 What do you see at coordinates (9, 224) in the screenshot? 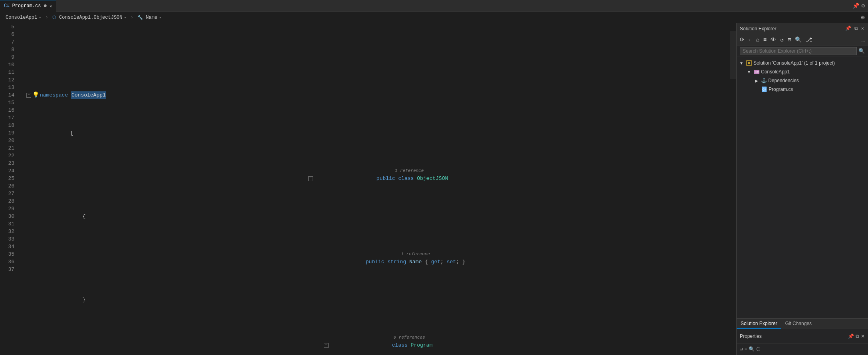
I see `ln-31: 31` at bounding box center [9, 224].